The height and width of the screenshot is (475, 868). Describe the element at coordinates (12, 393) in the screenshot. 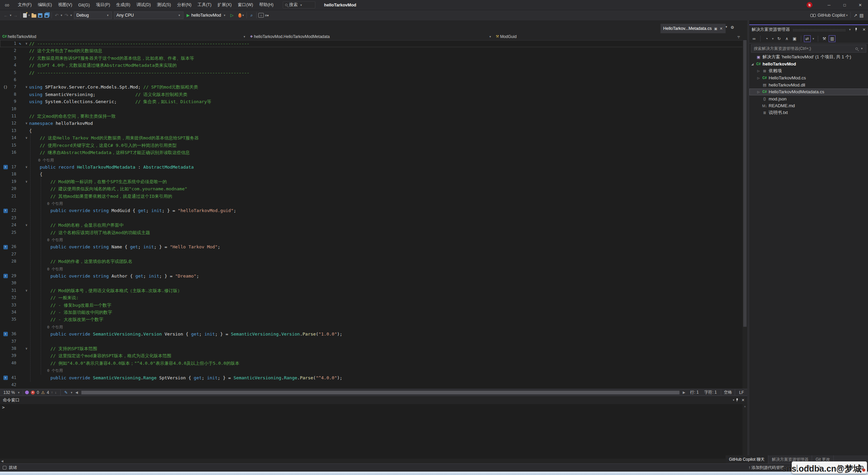

I see `zoom-dropdown: 132 % ▾` at that location.